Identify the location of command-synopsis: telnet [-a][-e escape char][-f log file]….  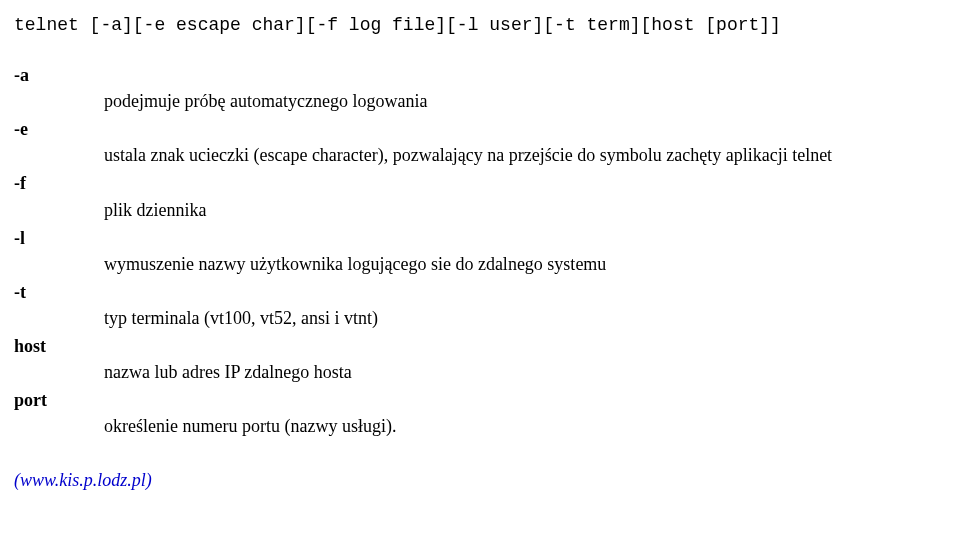
(480, 25).